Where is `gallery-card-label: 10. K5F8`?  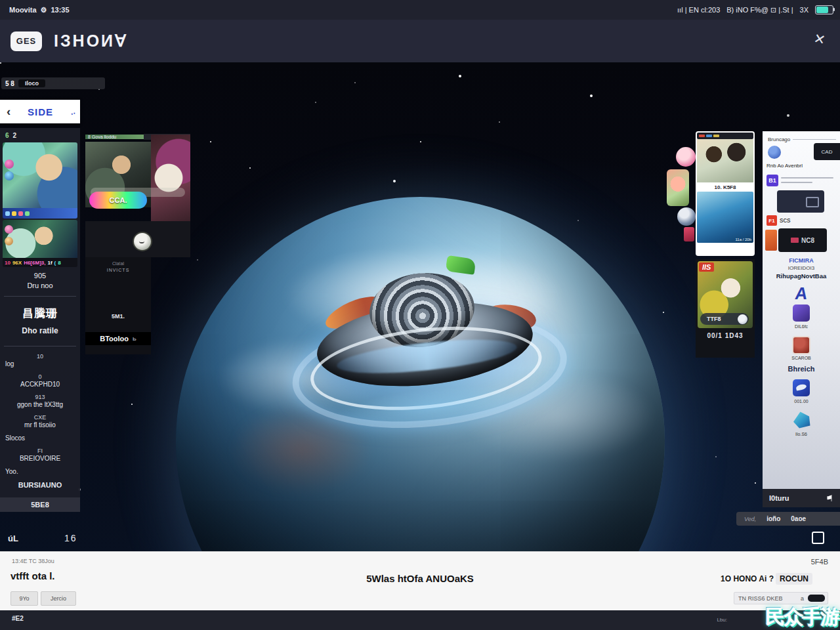
gallery-card-label: 10. K5F8 is located at coordinates (725, 187).